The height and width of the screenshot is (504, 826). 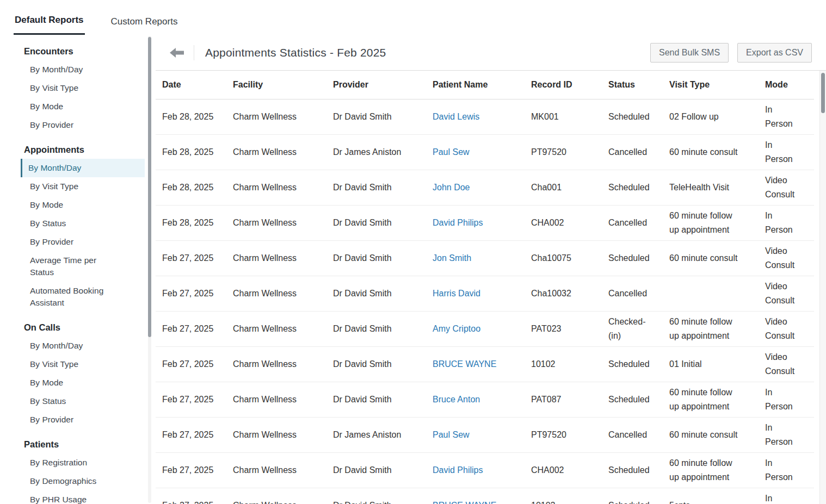 What do you see at coordinates (456, 399) in the screenshot?
I see `patient-link: Bruce Anton` at bounding box center [456, 399].